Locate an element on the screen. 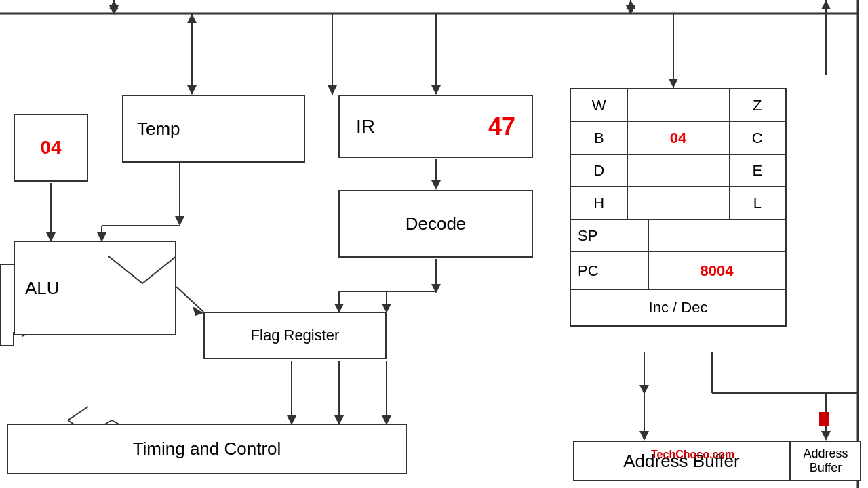  timing-control-box: Timing and Control is located at coordinates (207, 449).